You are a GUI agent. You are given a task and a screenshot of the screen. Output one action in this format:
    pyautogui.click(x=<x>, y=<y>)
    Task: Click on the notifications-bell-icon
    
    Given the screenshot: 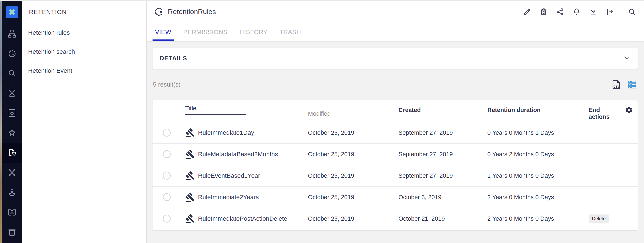 What is the action you would take?
    pyautogui.click(x=576, y=12)
    